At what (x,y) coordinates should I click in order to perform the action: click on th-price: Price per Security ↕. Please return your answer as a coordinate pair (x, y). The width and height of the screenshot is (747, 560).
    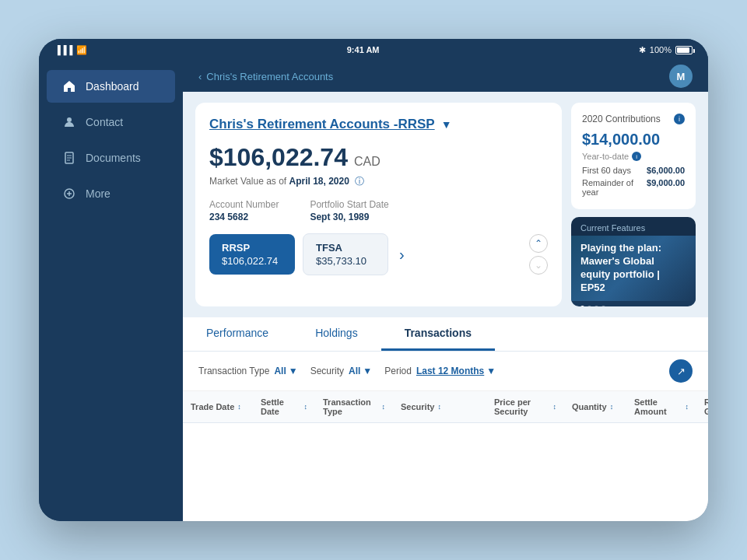
    Looking at the image, I should click on (525, 407).